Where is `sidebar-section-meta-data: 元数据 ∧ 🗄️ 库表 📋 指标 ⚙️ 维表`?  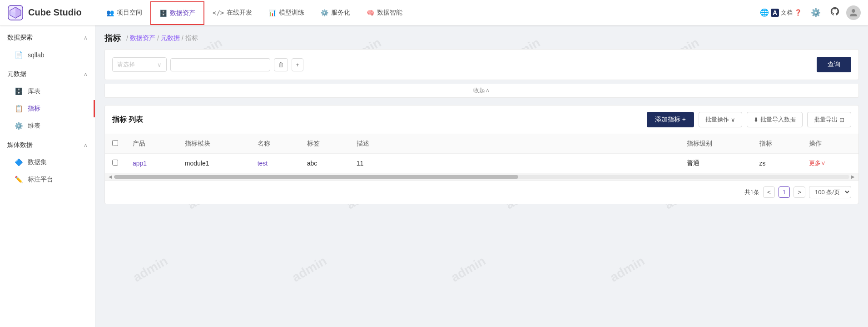
sidebar-section-meta-data: 元数据 ∧ 🗄️ 库表 📋 指标 ⚙️ 维表 is located at coordinates (47, 100).